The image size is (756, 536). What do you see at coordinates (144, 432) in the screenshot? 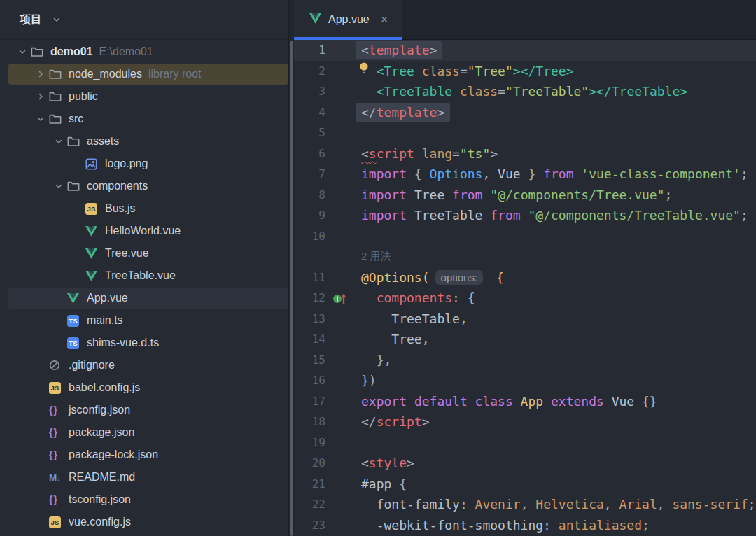
I see `tree-item-package-json: {}package.json` at bounding box center [144, 432].